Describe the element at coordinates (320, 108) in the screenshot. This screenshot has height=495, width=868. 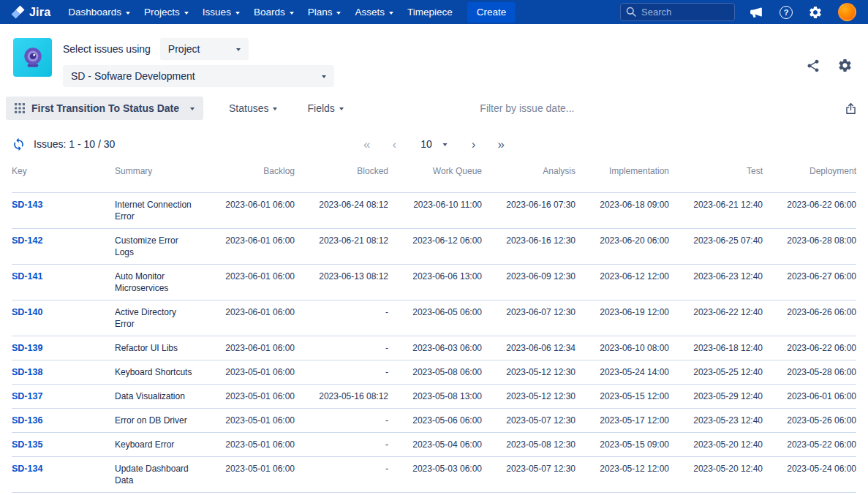
I see `fields-label: Fields` at that location.